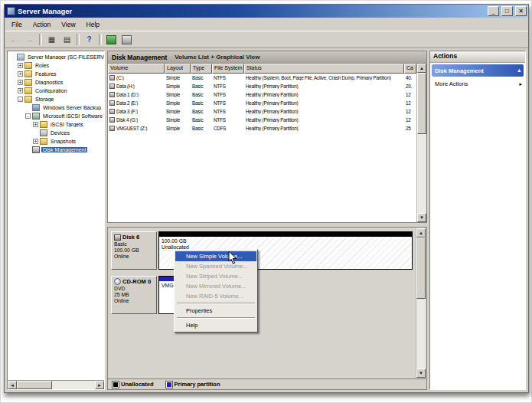  Describe the element at coordinates (17, 25) in the screenshot. I see `menu-item: File` at that location.